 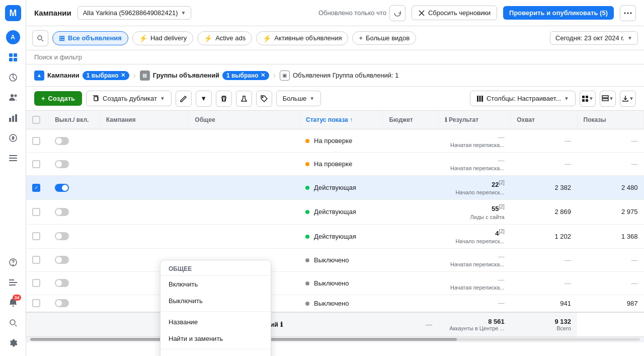 What do you see at coordinates (204, 76) in the screenshot?
I see `breadcrumb-ad-groups: ▦ Группы объявлений 1 выбрано ✕` at bounding box center [204, 76].